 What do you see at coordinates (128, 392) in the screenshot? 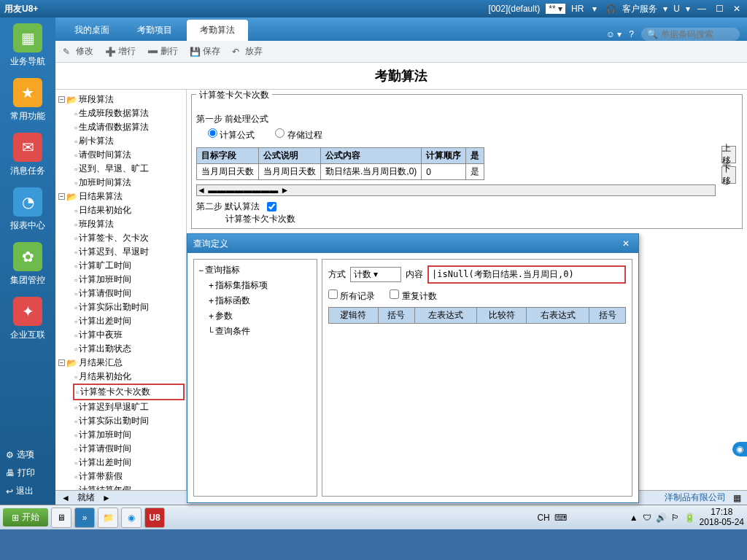
I see `tree-item-selected: ▫计算签卡欠卡次数` at bounding box center [128, 392].